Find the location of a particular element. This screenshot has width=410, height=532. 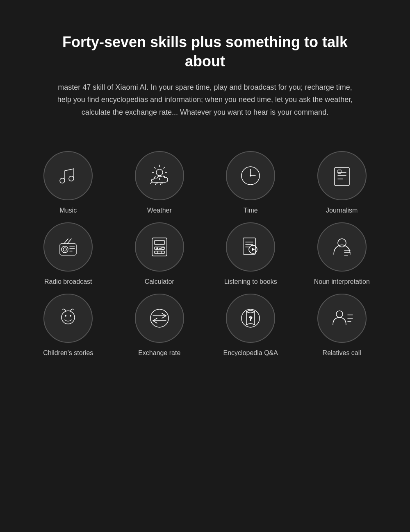

books-icon-circle is located at coordinates (251, 247).